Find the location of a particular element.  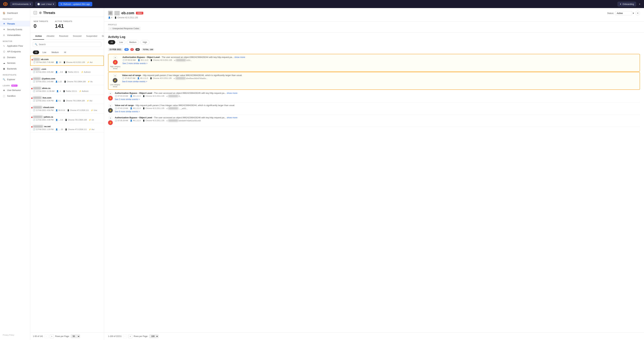

sidebar-item-explorer: 🔍 Explorer is located at coordinates (15, 80).